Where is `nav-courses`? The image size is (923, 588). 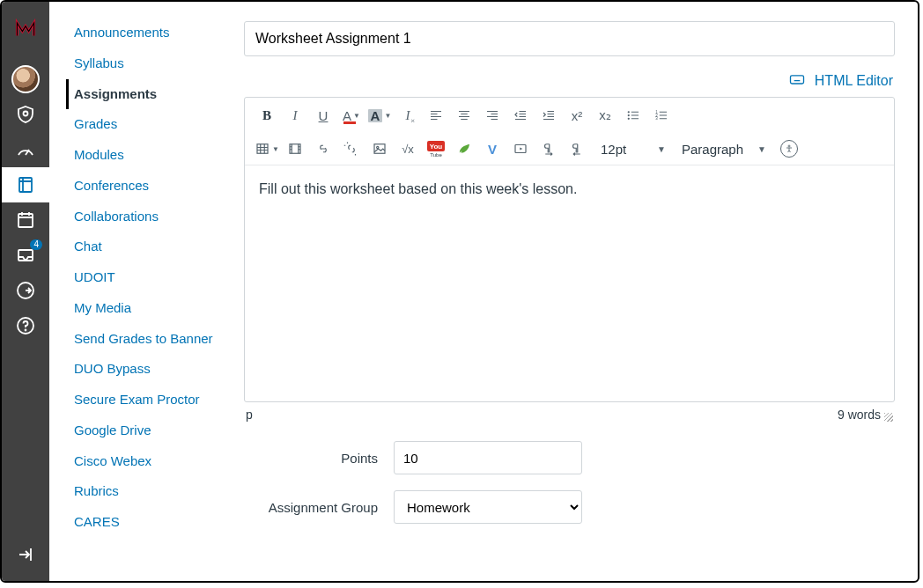
nav-courses is located at coordinates (26, 185).